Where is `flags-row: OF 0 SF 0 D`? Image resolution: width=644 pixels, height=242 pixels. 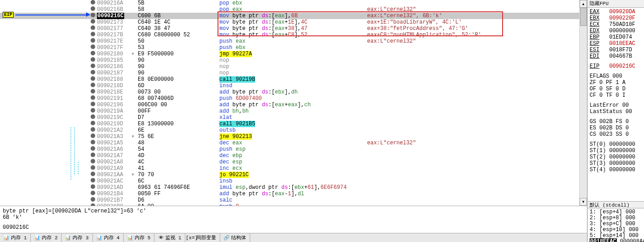 flags-row: OF 0 SF 0 D is located at coordinates (617, 89).